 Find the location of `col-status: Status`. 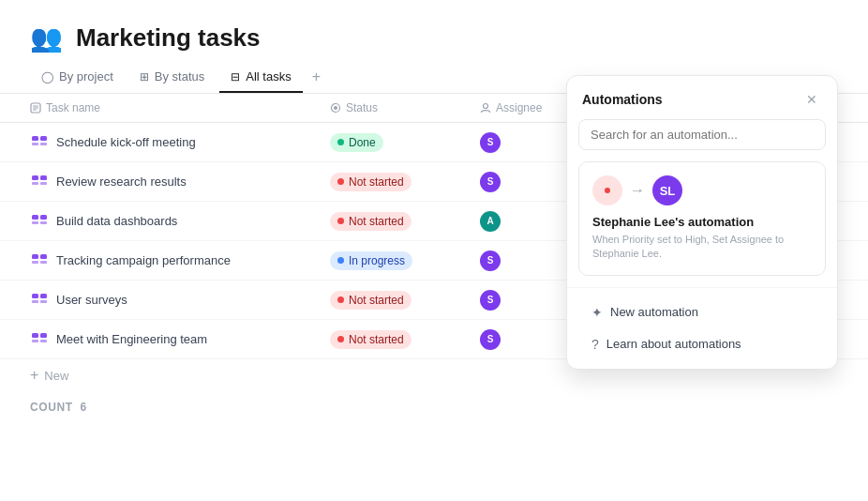

col-status: Status is located at coordinates (394, 109).